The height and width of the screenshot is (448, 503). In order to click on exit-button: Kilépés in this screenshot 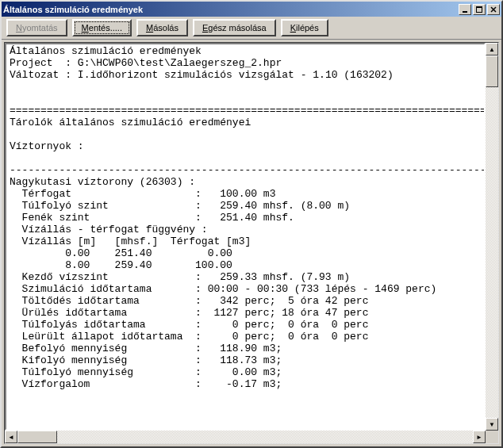, I will do `click(305, 28)`.